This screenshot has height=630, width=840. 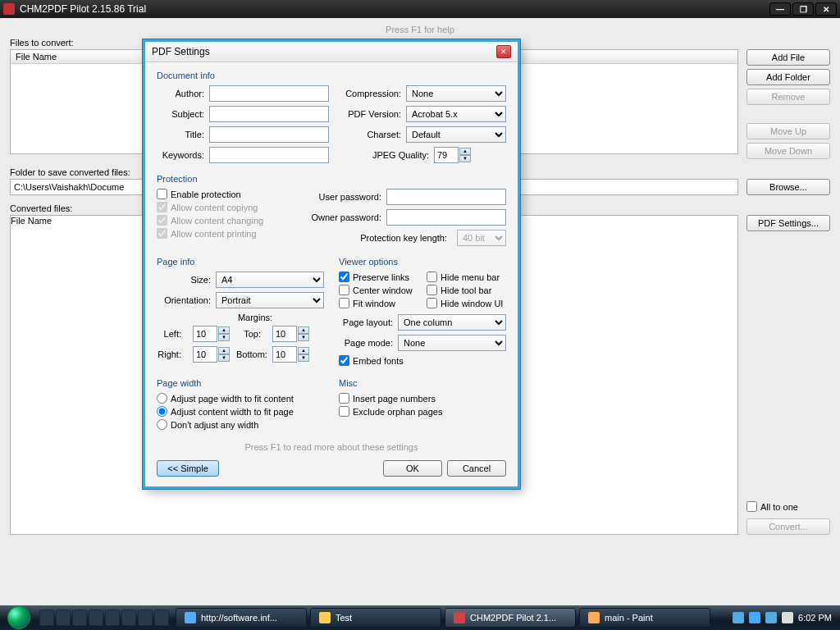 I want to click on margin-left-input, so click(x=205, y=334).